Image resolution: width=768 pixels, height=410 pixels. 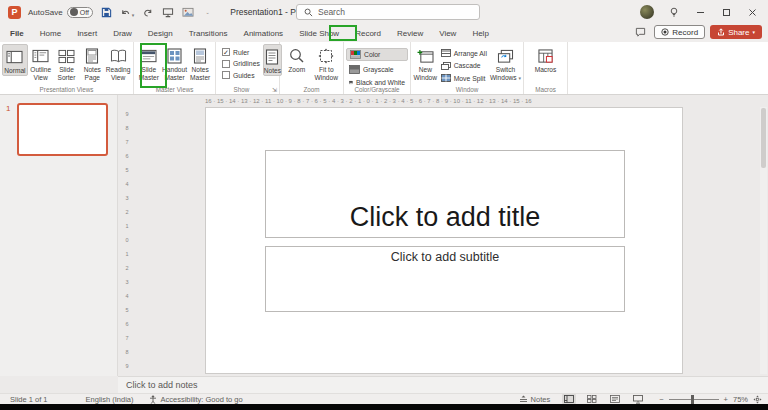 I want to click on accessibility-status: Accessibility: Good to go, so click(x=196, y=400).